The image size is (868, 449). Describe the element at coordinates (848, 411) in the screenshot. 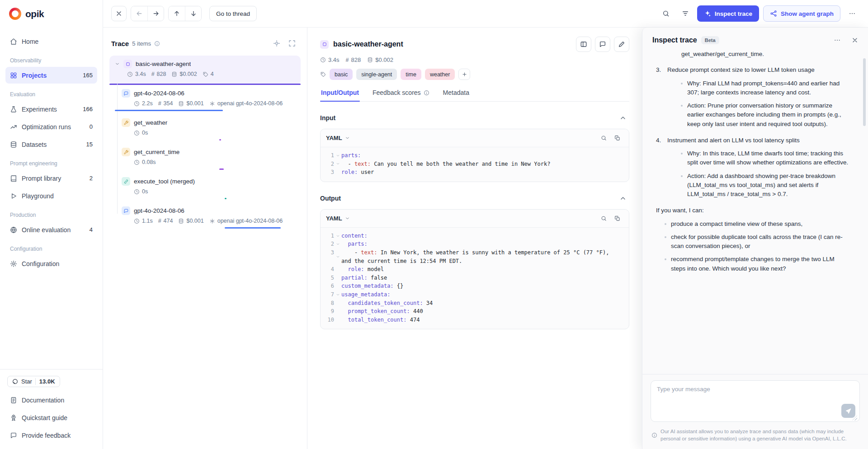

I see `send-message-button` at that location.